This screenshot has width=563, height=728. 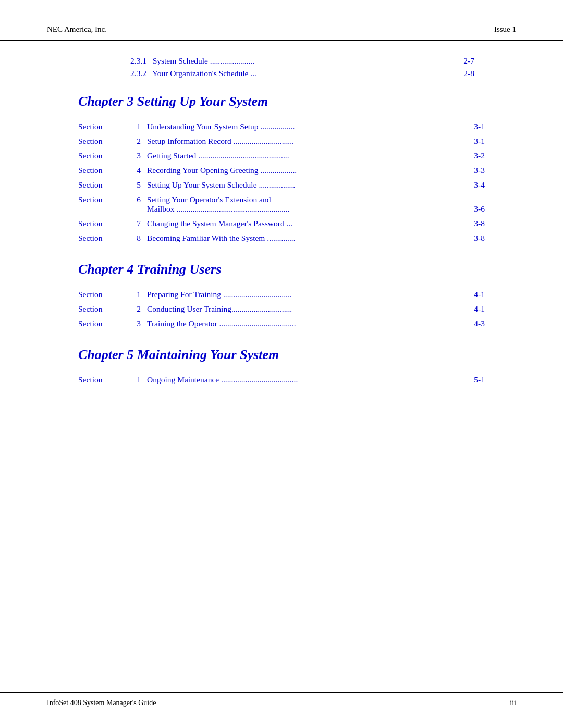 I want to click on section-num: 8, so click(x=133, y=238).